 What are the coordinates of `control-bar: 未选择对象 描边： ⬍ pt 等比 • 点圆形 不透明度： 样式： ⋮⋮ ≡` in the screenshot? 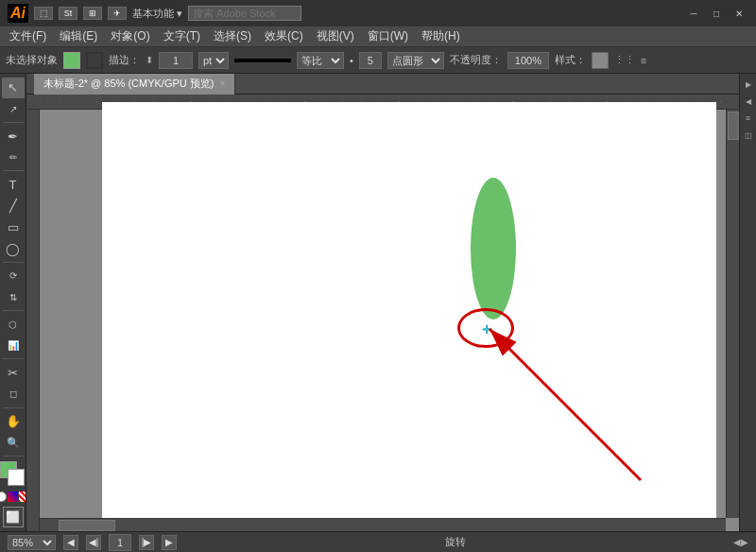 It's located at (378, 60).